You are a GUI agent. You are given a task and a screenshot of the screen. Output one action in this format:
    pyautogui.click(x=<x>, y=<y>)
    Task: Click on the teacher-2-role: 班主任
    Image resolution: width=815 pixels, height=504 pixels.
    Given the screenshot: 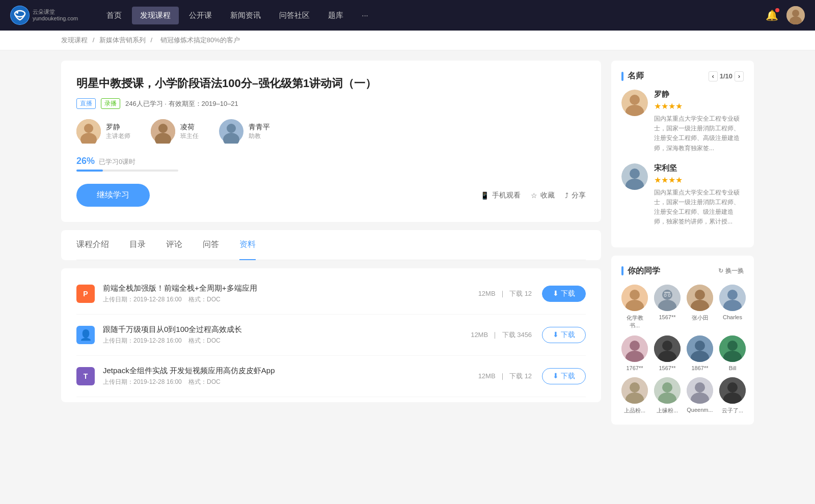 What is the action you would take?
    pyautogui.click(x=189, y=136)
    